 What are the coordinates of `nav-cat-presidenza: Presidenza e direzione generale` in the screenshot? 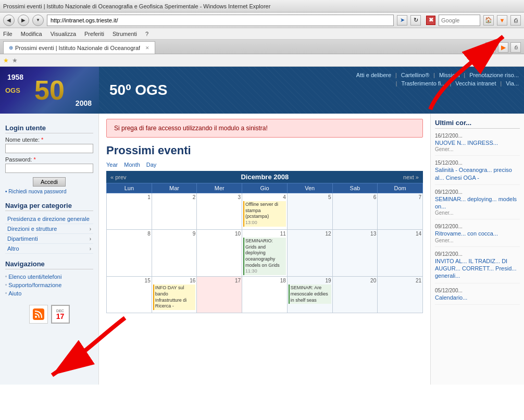 It's located at (49, 219).